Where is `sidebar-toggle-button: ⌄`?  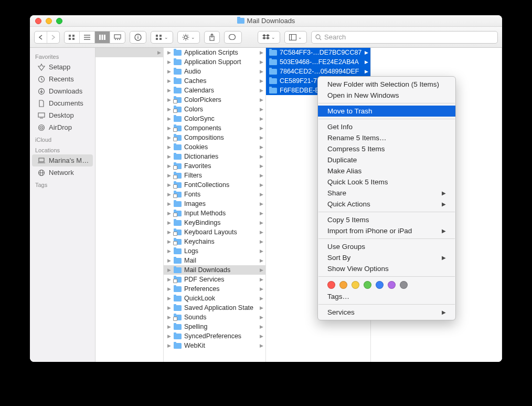
sidebar-toggle-button: ⌄ is located at coordinates (296, 37).